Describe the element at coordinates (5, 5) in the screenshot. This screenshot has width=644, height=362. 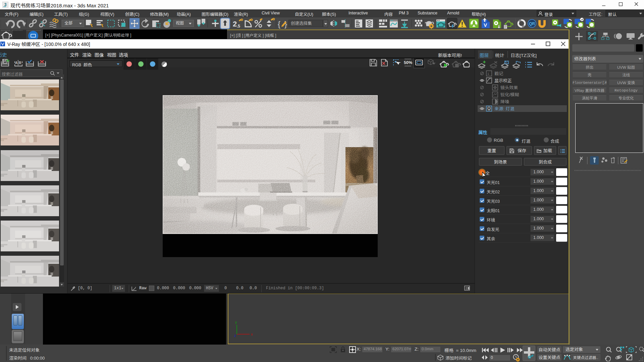
I see `svg-text: 3` at that location.